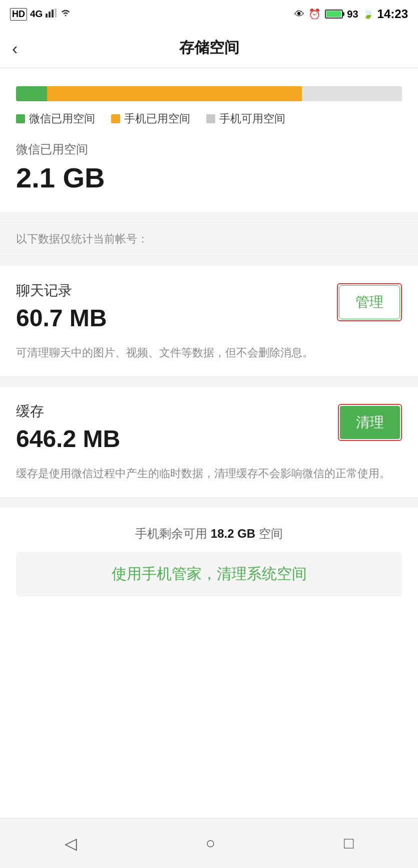 The height and width of the screenshot is (868, 418). Describe the element at coordinates (171, 533) in the screenshot. I see `phone-available-prefix: 手机剩余可用` at that location.